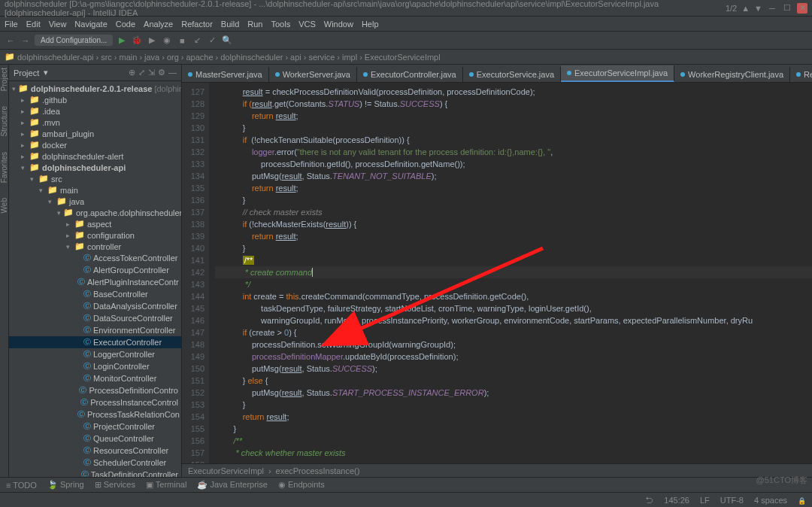 This screenshot has width=812, height=507. I want to click on tree-item: ⒸAlertGroupController, so click(95, 270).